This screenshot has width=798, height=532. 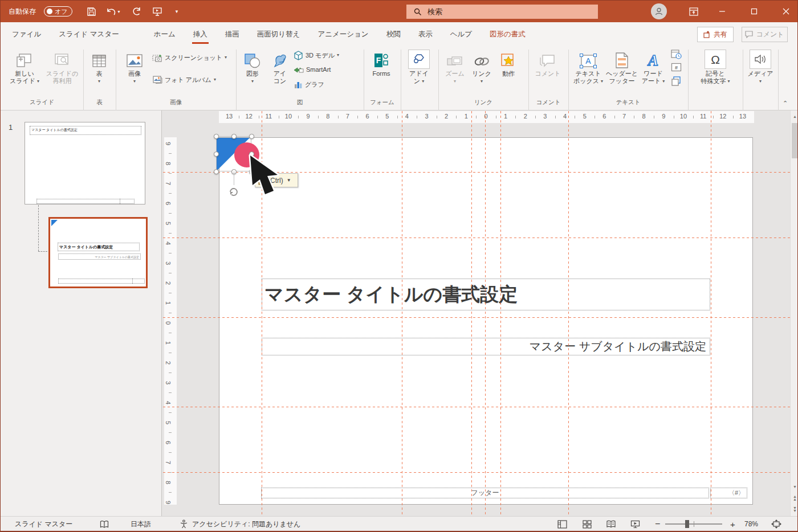 What do you see at coordinates (776, 524) in the screenshot?
I see `fit-to-window-button` at bounding box center [776, 524].